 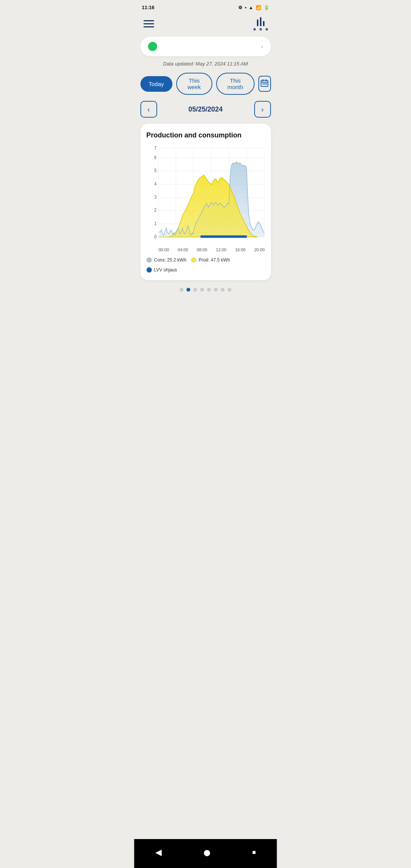 I want to click on connection-status-dot, so click(x=153, y=46).